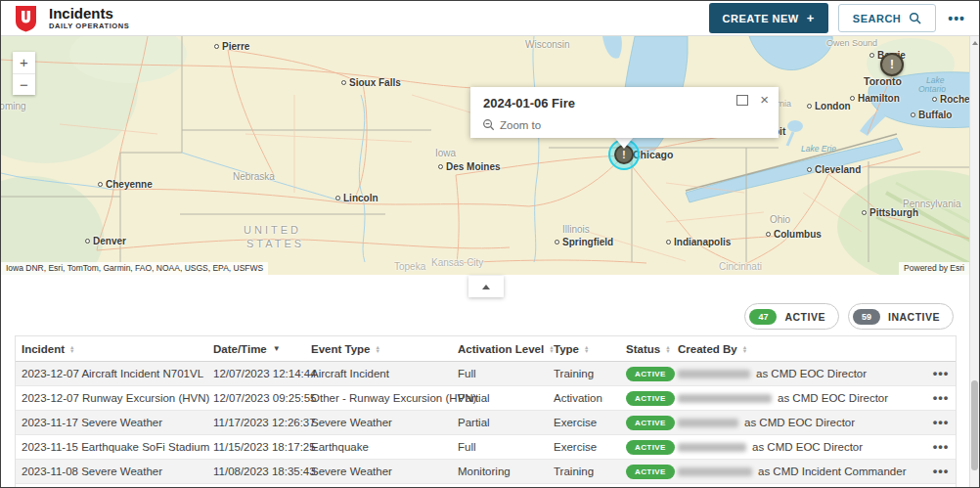  What do you see at coordinates (89, 14) in the screenshot?
I see `page-title: Incidents` at bounding box center [89, 14].